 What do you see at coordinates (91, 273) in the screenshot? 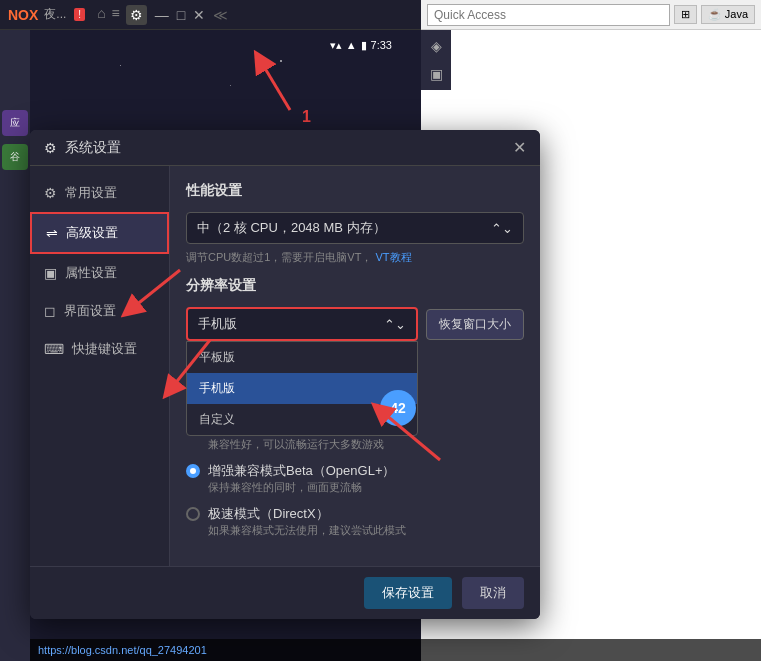
I see `nav-label-properties: 属性设置` at bounding box center [91, 273].